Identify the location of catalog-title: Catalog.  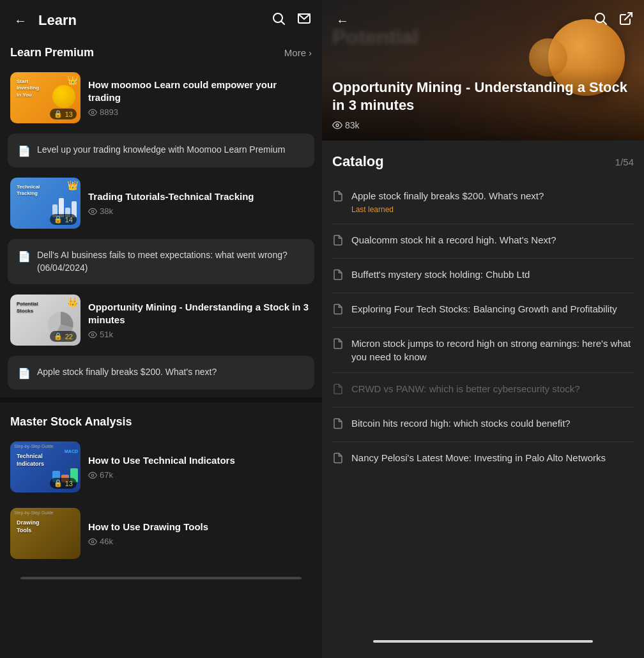
(358, 162).